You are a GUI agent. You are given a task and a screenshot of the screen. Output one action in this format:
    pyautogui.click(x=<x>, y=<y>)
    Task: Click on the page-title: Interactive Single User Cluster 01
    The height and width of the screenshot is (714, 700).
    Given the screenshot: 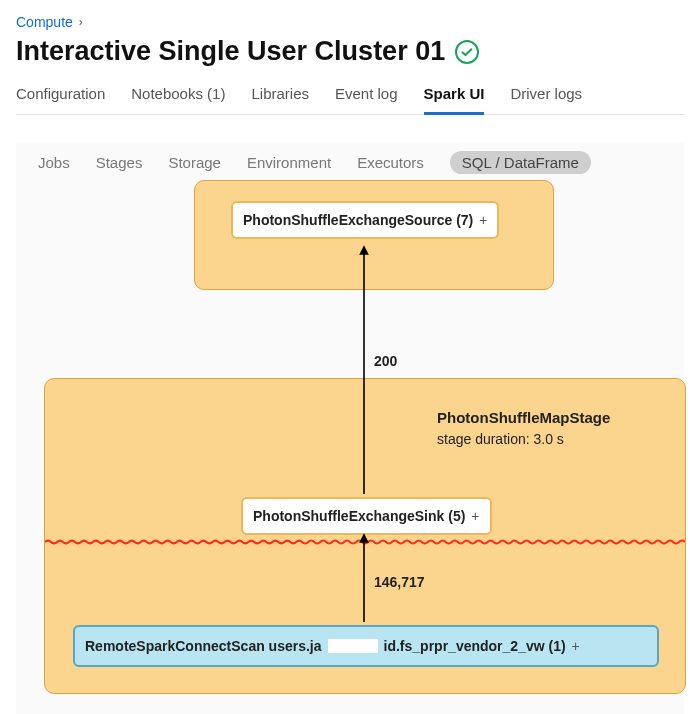 What is the action you would take?
    pyautogui.click(x=230, y=52)
    